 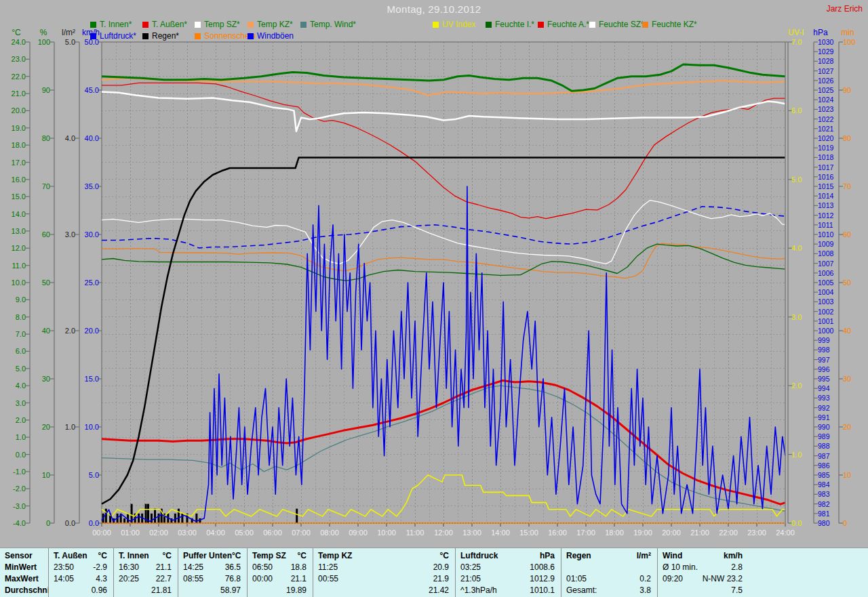 What do you see at coordinates (193, 579) in the screenshot?
I see `cell-time: 08:55` at bounding box center [193, 579].